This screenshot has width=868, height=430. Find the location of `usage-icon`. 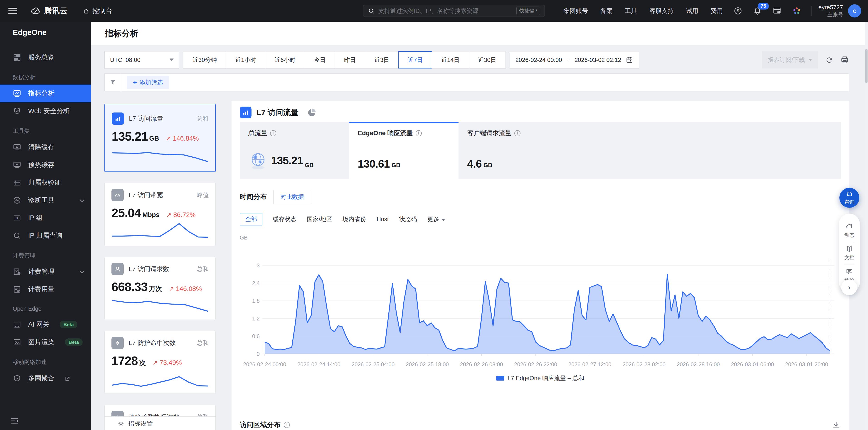

usage-icon is located at coordinates (17, 290).